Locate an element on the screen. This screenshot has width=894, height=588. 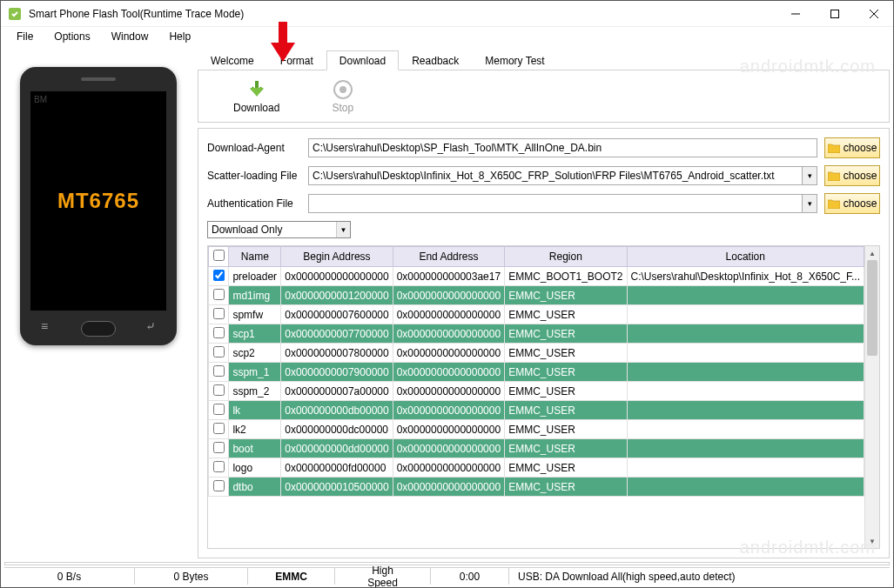
close-button is located at coordinates (874, 14).